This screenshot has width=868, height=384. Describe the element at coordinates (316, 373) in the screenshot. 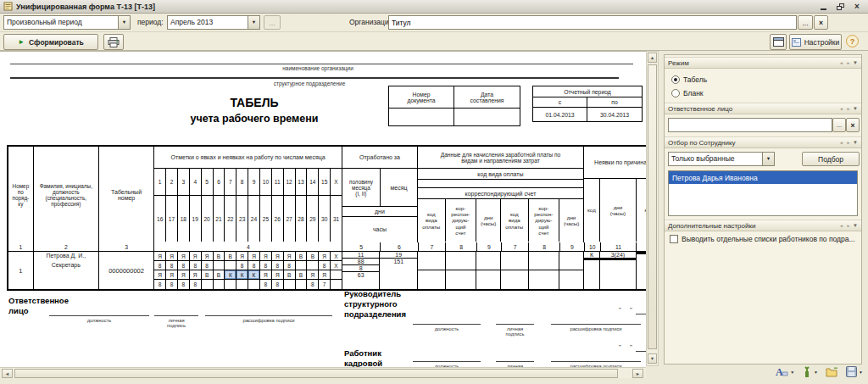

I see `h-scroll-thumb` at that location.